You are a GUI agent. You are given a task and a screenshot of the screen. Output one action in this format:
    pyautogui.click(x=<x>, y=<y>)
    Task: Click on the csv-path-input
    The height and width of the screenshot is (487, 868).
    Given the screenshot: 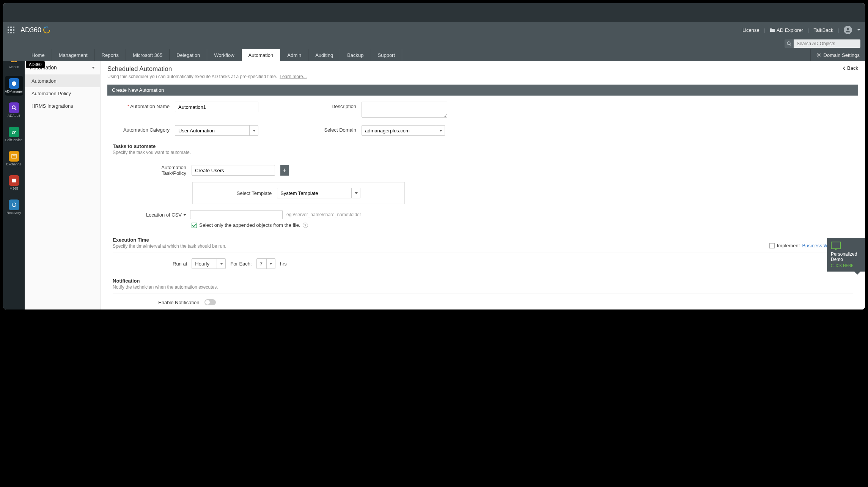 What is the action you would take?
    pyautogui.click(x=236, y=215)
    